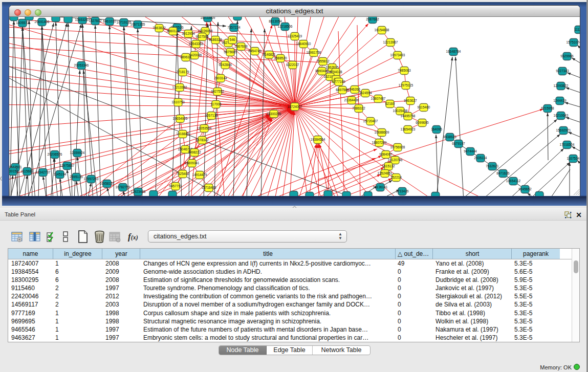  What do you see at coordinates (55, 155) in the screenshot?
I see `svg-text: 20206576` at bounding box center [55, 155].